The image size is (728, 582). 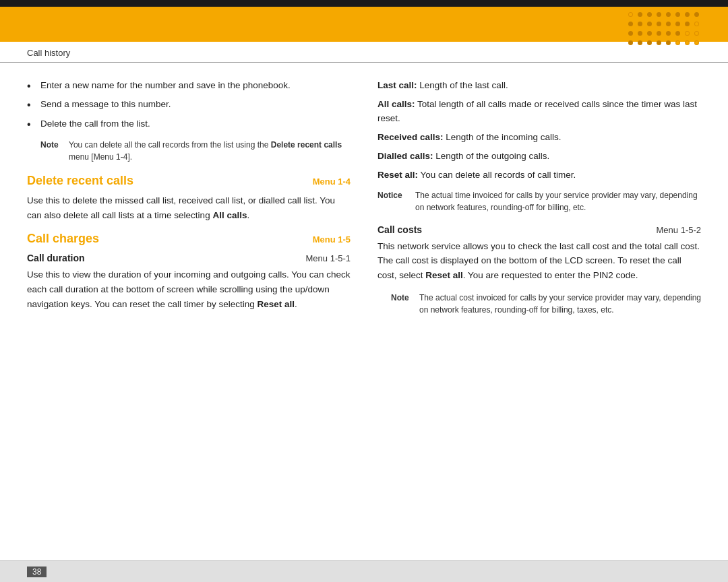 I want to click on page-header: Call history, so click(x=364, y=53).